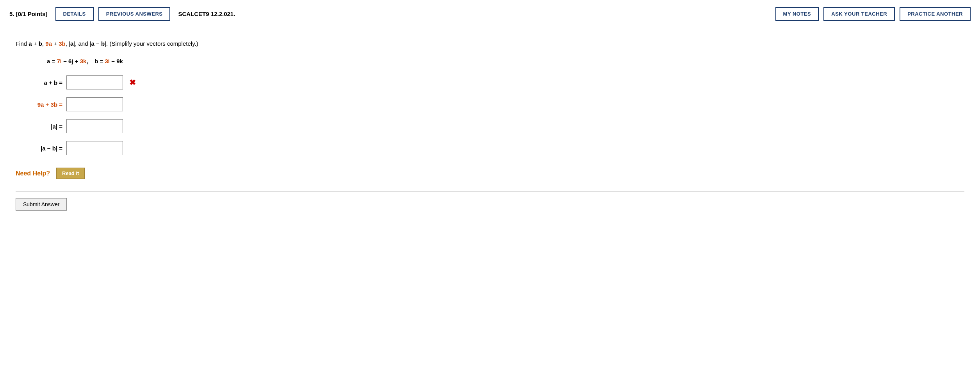 The width and height of the screenshot is (980, 379). Describe the element at coordinates (134, 14) in the screenshot. I see `previous-answers-button: PREVIOUS ANSWERS` at that location.